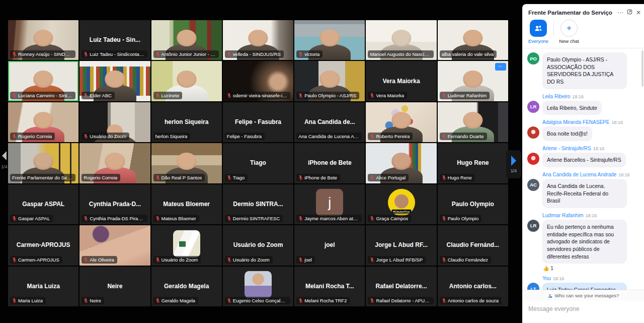 Image resolution: width=644 pixels, height=323 pixels. I want to click on participant-tile: Roberto Pereira, so click(401, 122).